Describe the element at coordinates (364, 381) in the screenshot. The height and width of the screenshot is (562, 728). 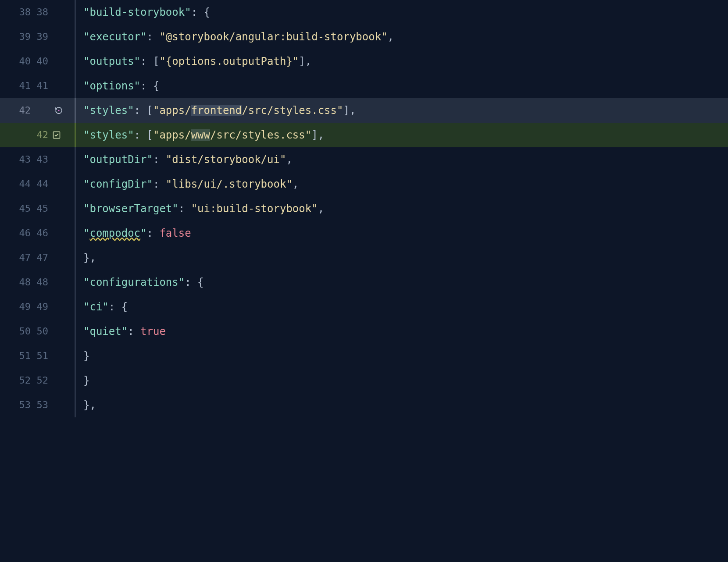
I see `code-line: 52 52 }` at that location.